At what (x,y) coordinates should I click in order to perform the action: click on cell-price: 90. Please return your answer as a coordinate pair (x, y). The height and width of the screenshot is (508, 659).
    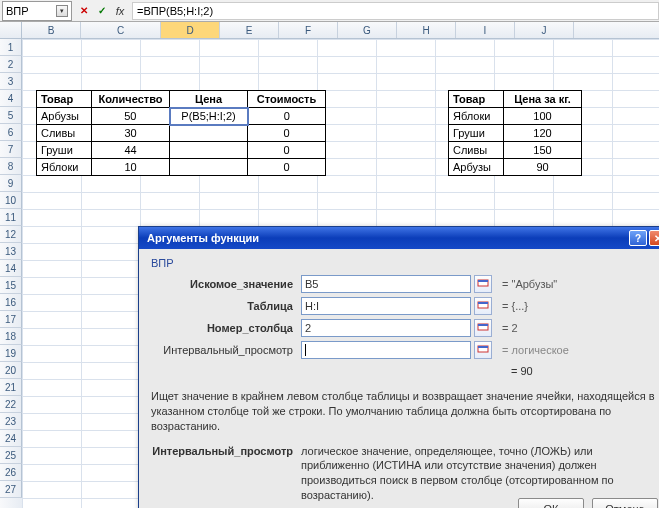
    Looking at the image, I should click on (543, 168).